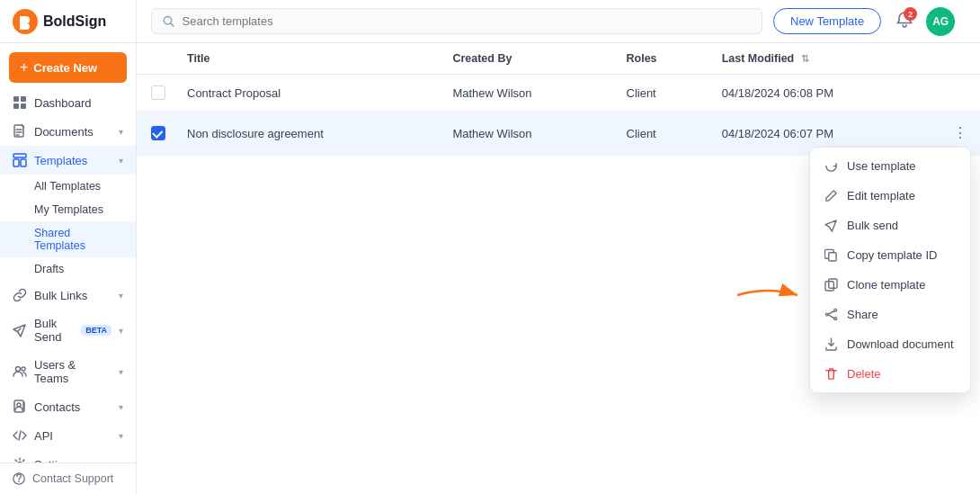  Describe the element at coordinates (68, 407) in the screenshot. I see `sidebar-item-contacts: Contacts ▾` at that location.